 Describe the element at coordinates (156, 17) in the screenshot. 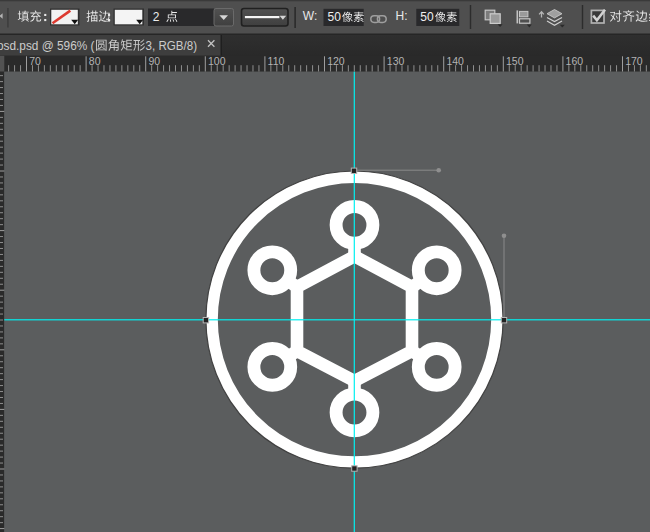

I see `svg-text: 2` at that location.